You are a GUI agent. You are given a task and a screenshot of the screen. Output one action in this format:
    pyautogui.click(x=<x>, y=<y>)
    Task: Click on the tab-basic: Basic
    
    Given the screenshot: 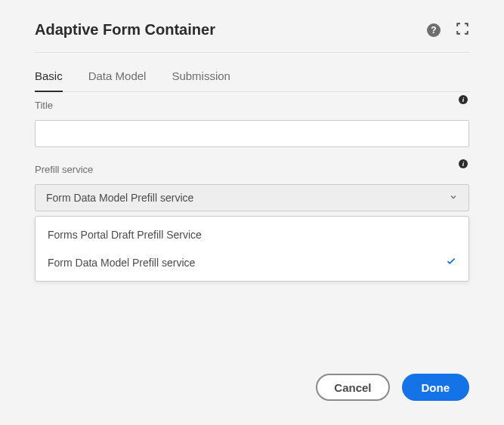 What is the action you would take?
    pyautogui.click(x=48, y=80)
    